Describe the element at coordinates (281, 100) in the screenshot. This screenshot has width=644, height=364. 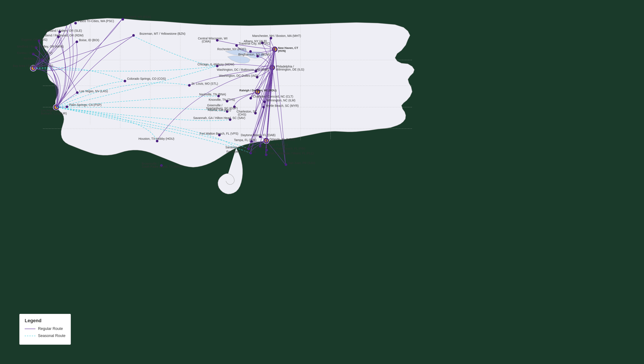
I see `label-ilm: Wilmington, NC (ILM)` at that location.